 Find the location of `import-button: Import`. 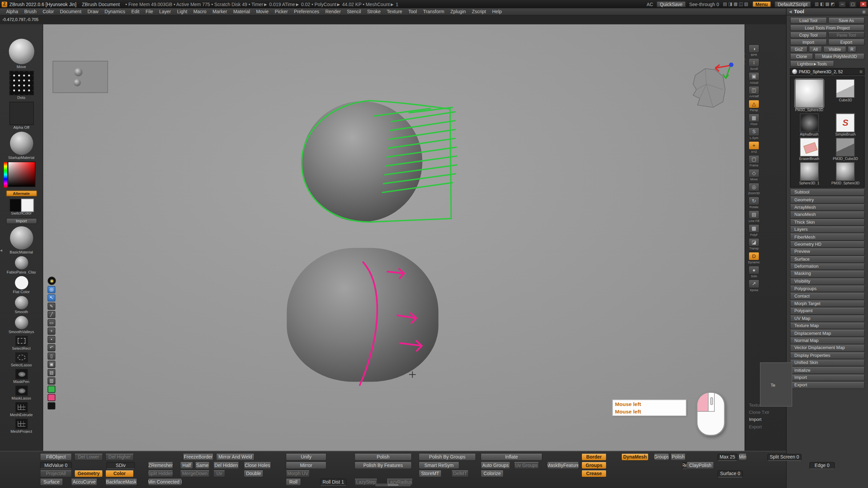

import-button: Import is located at coordinates (808, 42).